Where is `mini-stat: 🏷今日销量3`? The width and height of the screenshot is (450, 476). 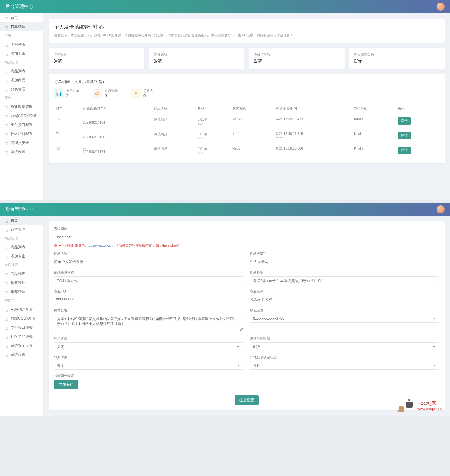
mini-stat: 🏷今日销量3 is located at coordinates (105, 93).